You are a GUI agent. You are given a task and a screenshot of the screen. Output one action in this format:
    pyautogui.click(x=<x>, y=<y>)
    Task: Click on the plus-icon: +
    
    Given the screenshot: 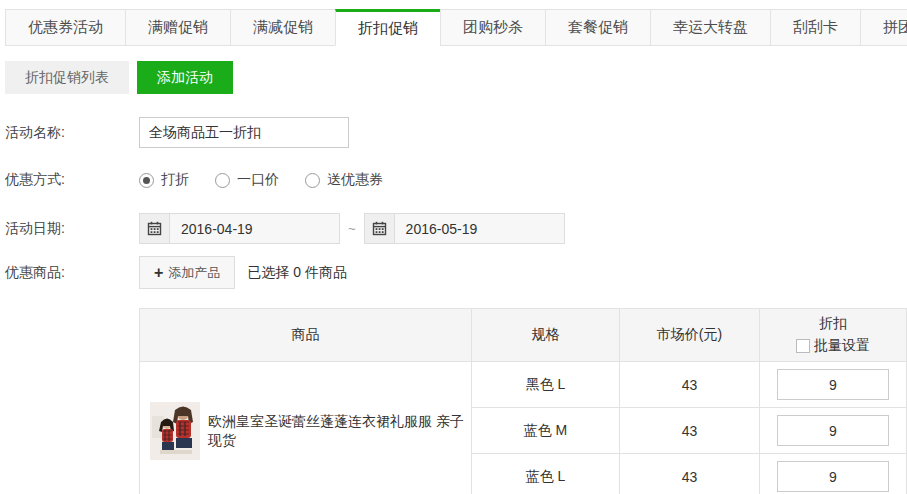 What is the action you would take?
    pyautogui.click(x=158, y=273)
    